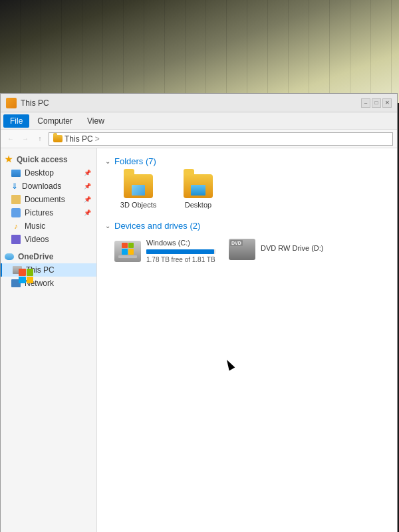 The image size is (399, 532). I want to click on title-bar-text: This PC, so click(189, 103).